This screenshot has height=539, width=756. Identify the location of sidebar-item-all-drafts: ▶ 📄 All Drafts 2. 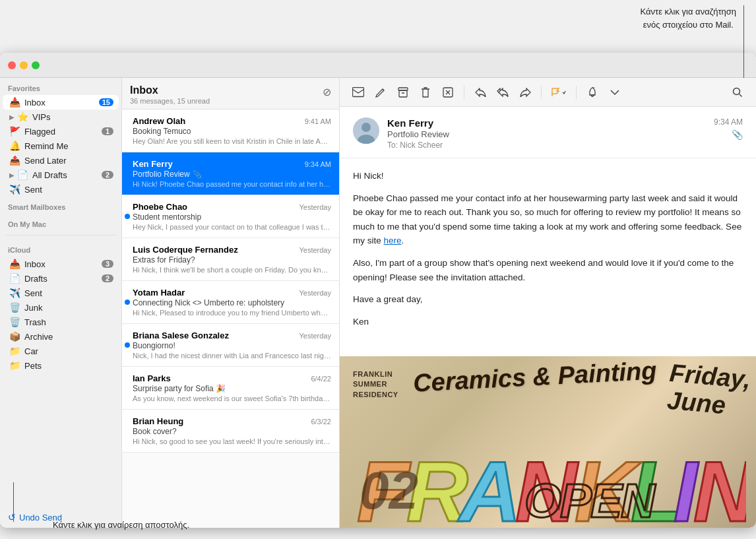
(61, 175).